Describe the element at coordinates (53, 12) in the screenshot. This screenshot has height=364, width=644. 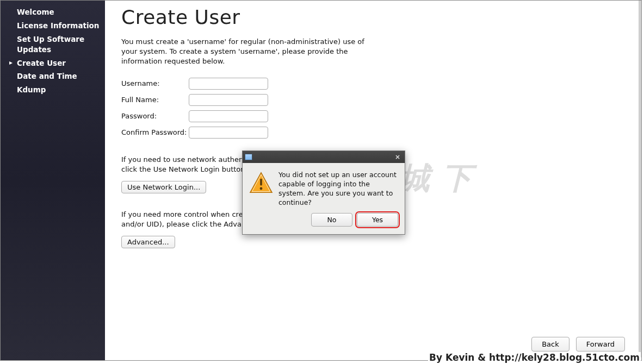
I see `sidebar-item-welcome: Welcome` at that location.